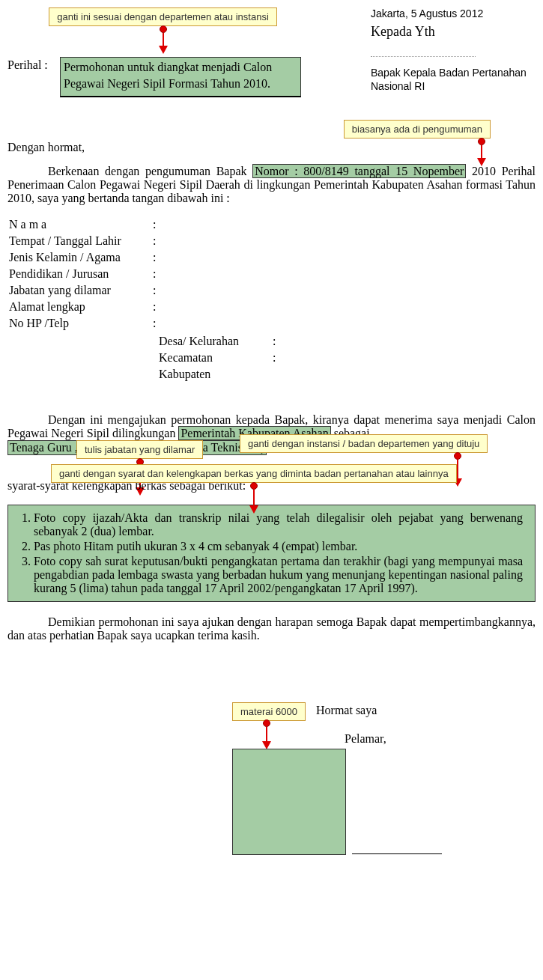 This screenshot has width=543, height=980. Describe the element at coordinates (271, 147) in the screenshot. I see `salutation: Dengan hormat,` at that location.